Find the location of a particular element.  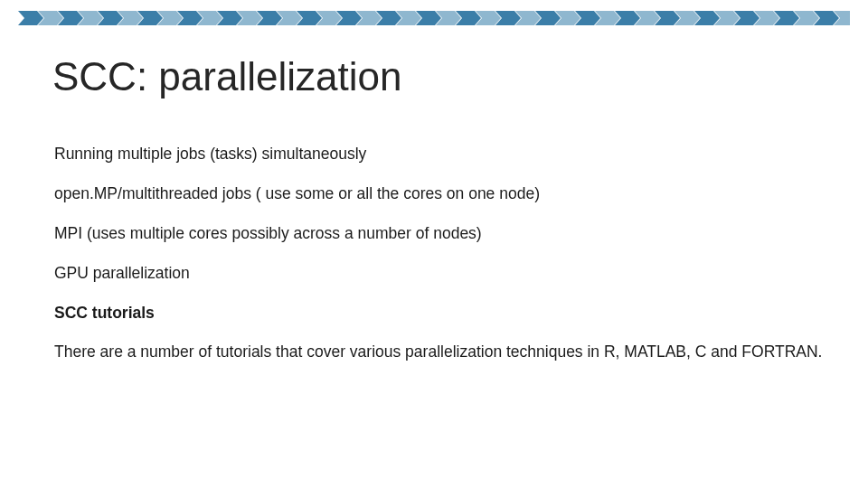

body-line: MPI (uses multiple cores possibly across… is located at coordinates (443, 234).